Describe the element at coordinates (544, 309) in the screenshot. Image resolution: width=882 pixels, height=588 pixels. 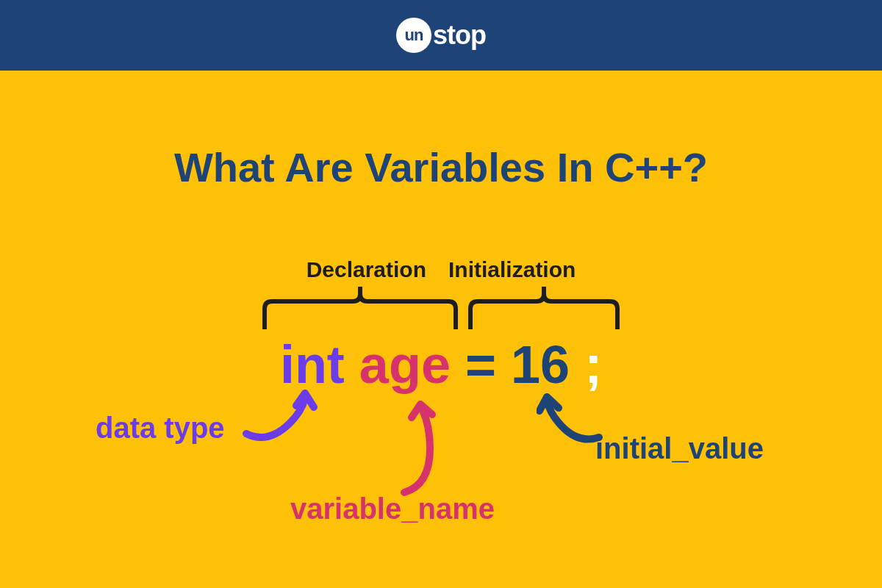
I see `bracket-initialization-icon` at that location.